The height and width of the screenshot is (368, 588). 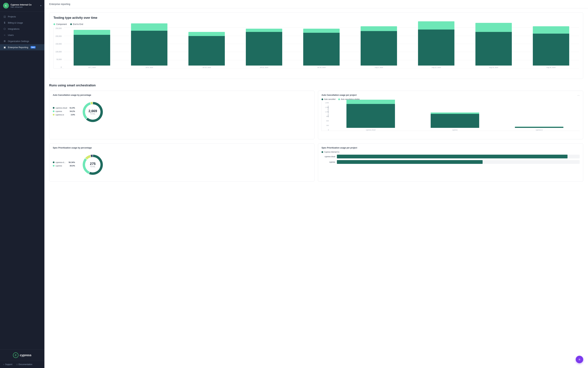 I want to click on bar-date-label: Jul 22, 2024, so click(x=264, y=68).